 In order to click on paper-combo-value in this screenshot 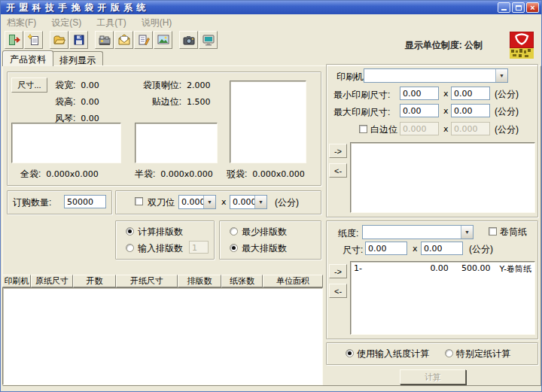, I will do `click(412, 232)`.